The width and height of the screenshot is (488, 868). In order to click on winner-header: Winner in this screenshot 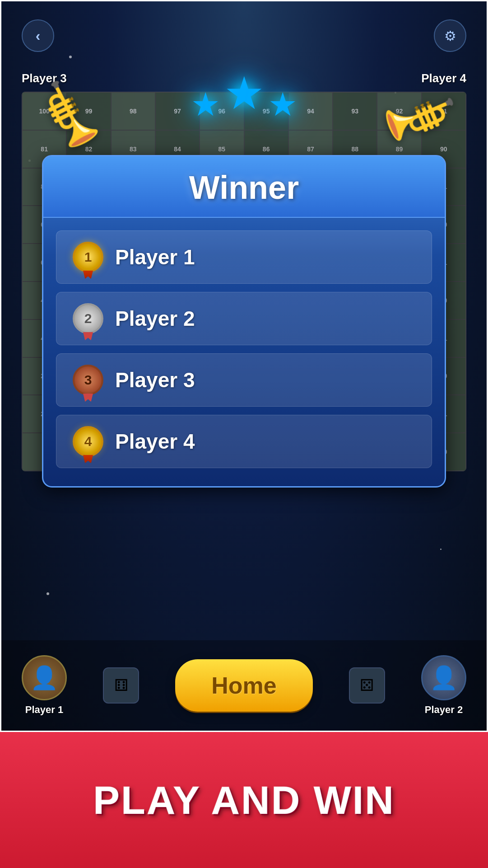, I will do `click(244, 187)`.